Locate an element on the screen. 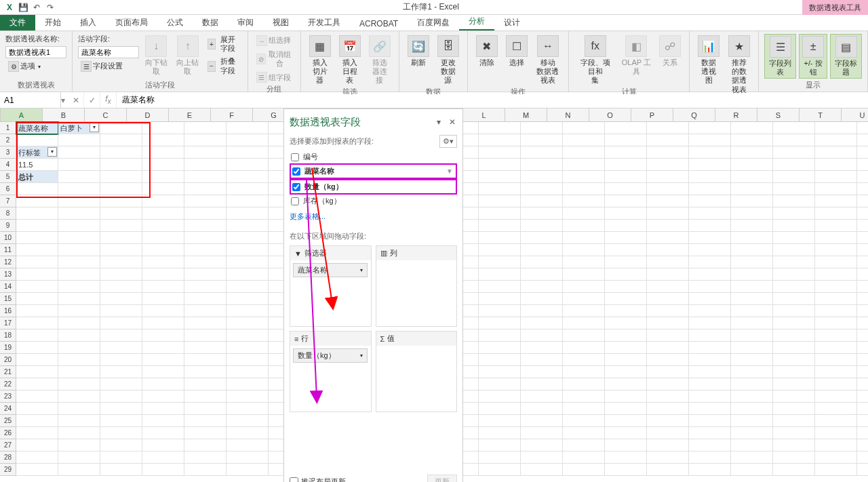  name-box is located at coordinates (31, 100).